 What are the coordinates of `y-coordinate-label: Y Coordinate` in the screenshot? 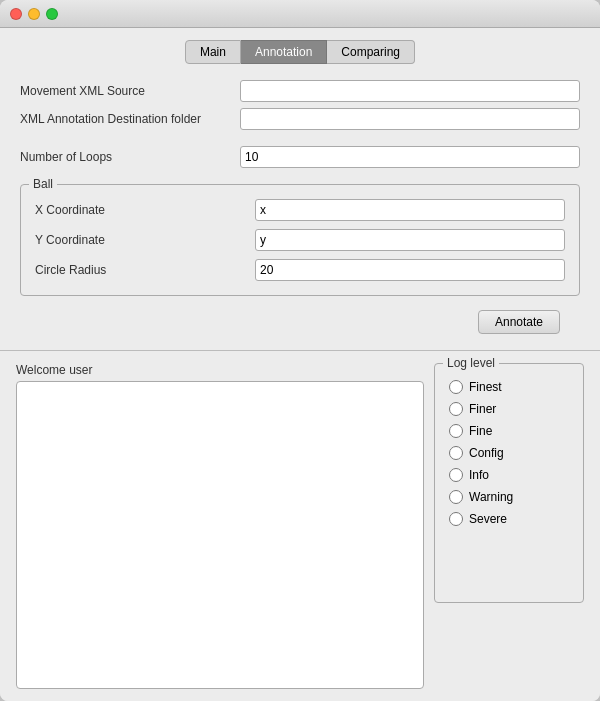 It's located at (145, 240).